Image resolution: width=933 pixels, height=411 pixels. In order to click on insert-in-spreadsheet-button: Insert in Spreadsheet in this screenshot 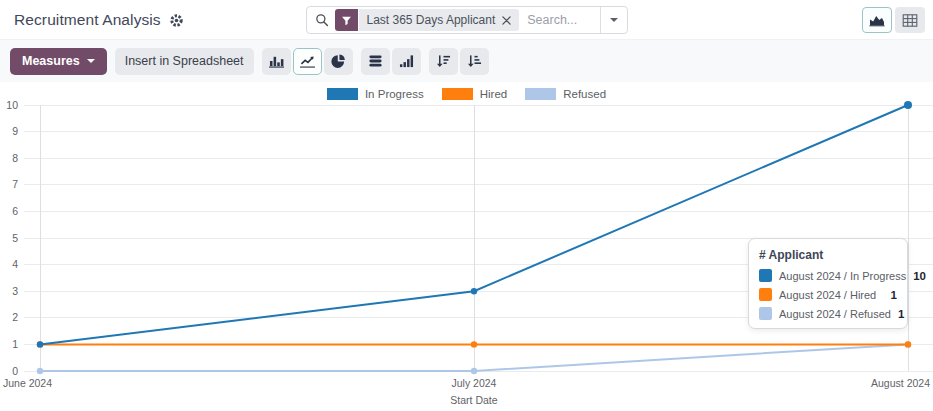, I will do `click(184, 62)`.